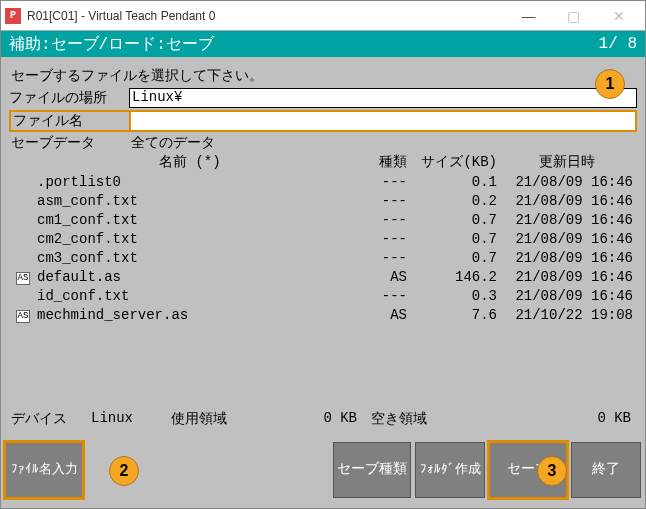 The image size is (646, 509). Describe the element at coordinates (323, 182) in the screenshot. I see `table-row: .portlist0---0.121/08/09 16:46` at that location.